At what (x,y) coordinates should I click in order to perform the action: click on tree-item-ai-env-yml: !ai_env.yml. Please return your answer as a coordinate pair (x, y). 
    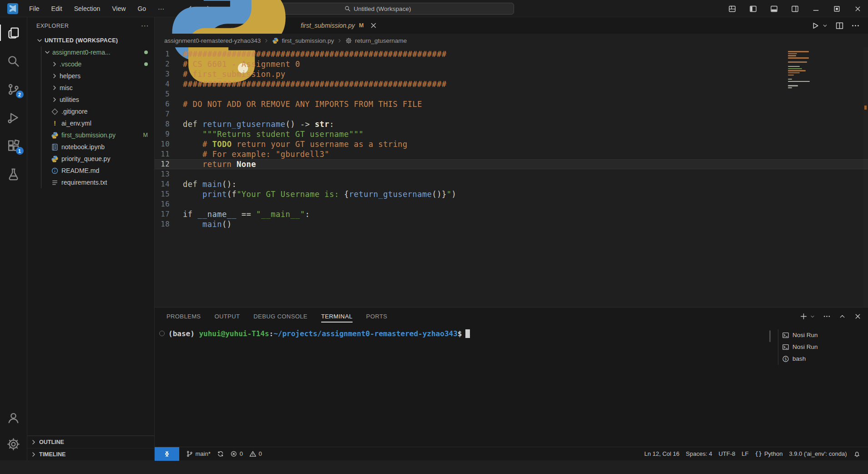
    Looking at the image, I should click on (91, 123).